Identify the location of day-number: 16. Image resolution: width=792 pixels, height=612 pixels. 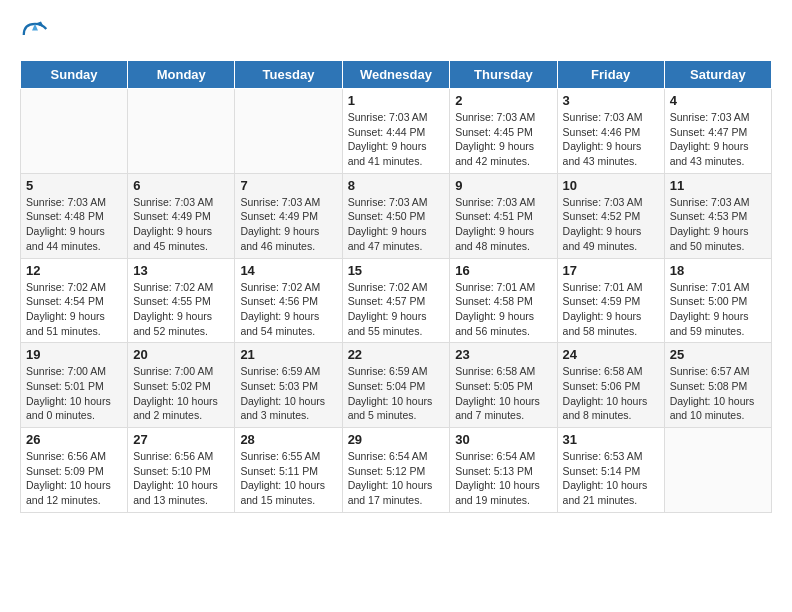
(503, 270).